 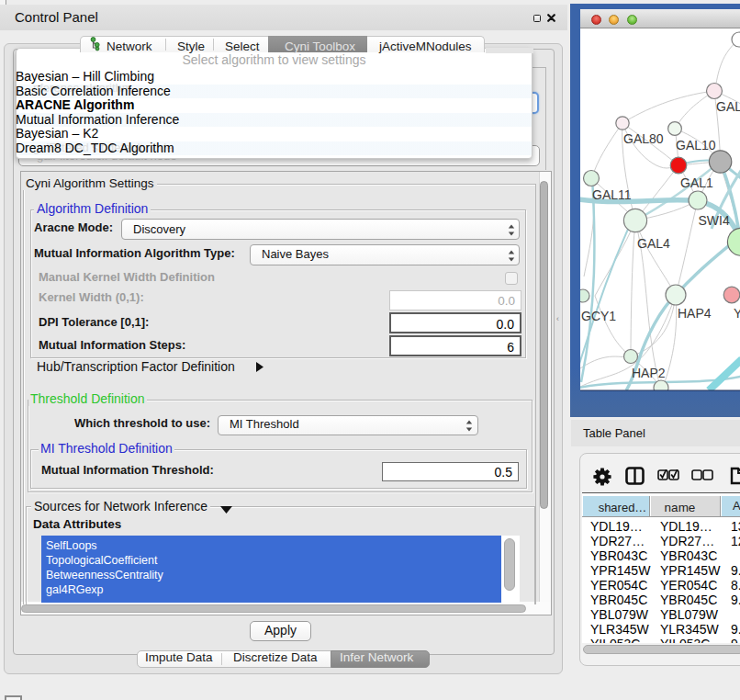 What do you see at coordinates (728, 107) in the screenshot?
I see `svg-text: GAL` at bounding box center [728, 107].